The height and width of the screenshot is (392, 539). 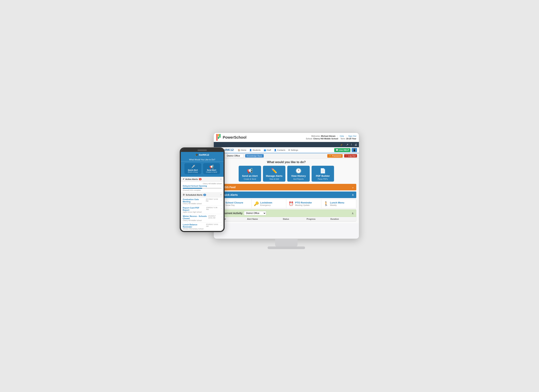 I want to click on nav-staff: 👥 Staff, so click(x=267, y=150).